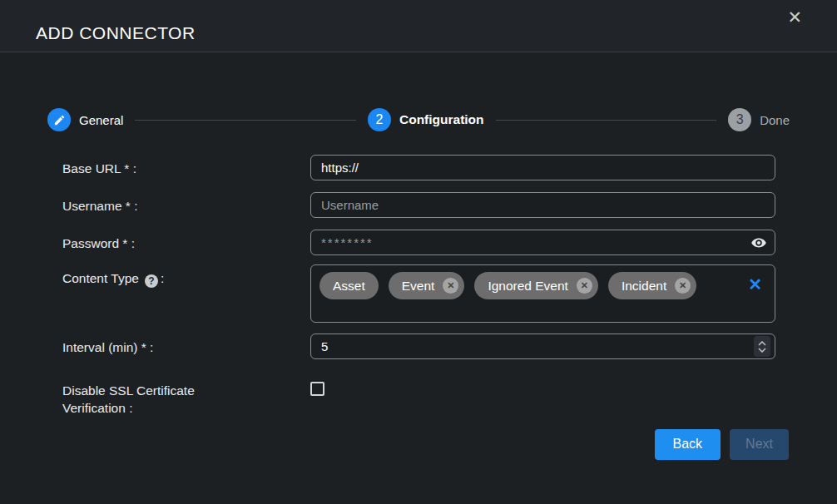 Image resolution: width=837 pixels, height=504 pixels. Describe the element at coordinates (536, 286) in the screenshot. I see `chip-ignored-event: Ignored Event ✕` at that location.